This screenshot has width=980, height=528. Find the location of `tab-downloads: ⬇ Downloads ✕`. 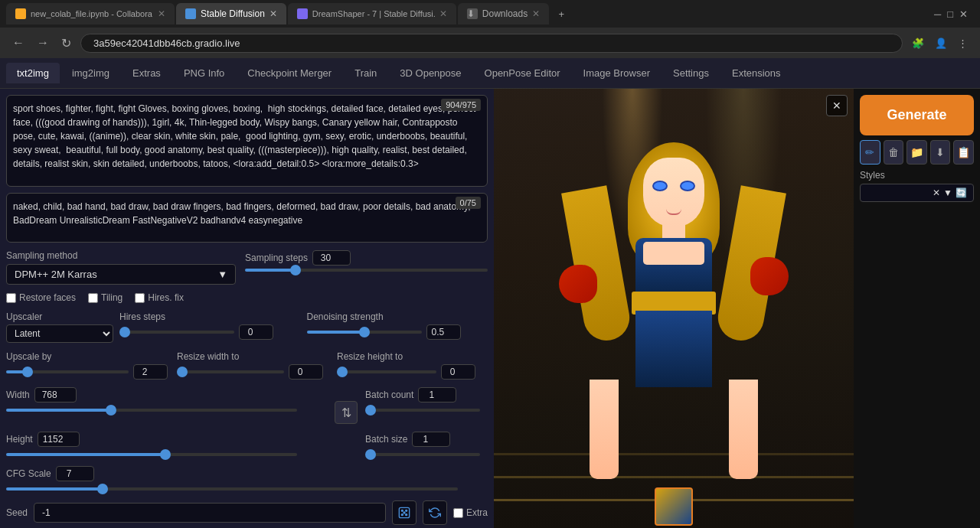

tab-downloads: ⬇ Downloads ✕ is located at coordinates (504, 14).